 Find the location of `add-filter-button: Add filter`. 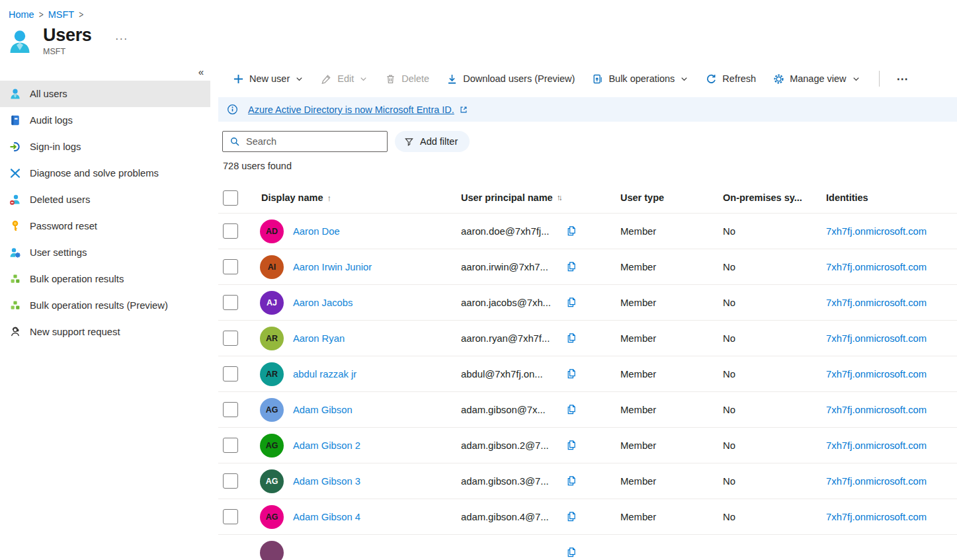

add-filter-button: Add filter is located at coordinates (433, 141).